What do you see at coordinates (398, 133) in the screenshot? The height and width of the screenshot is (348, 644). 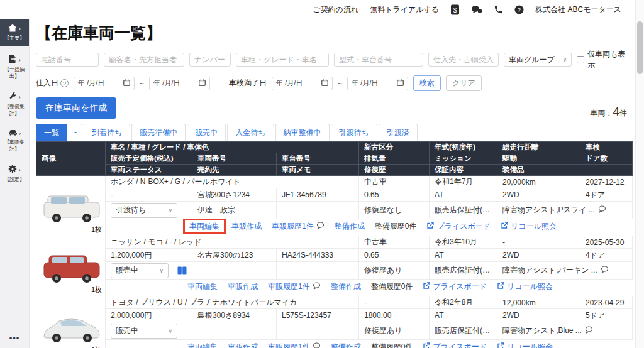 I see `tab-handed-over: 引渡済` at bounding box center [398, 133].